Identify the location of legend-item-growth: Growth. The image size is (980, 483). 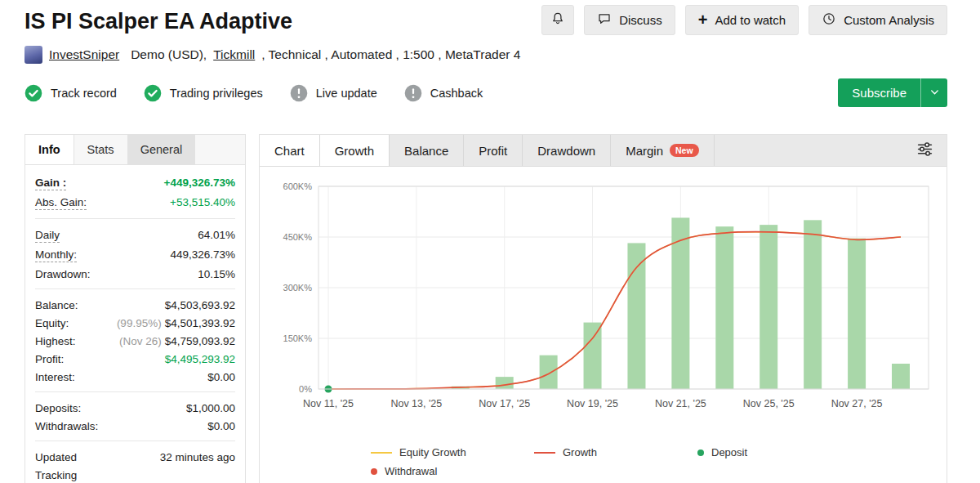
(616, 453).